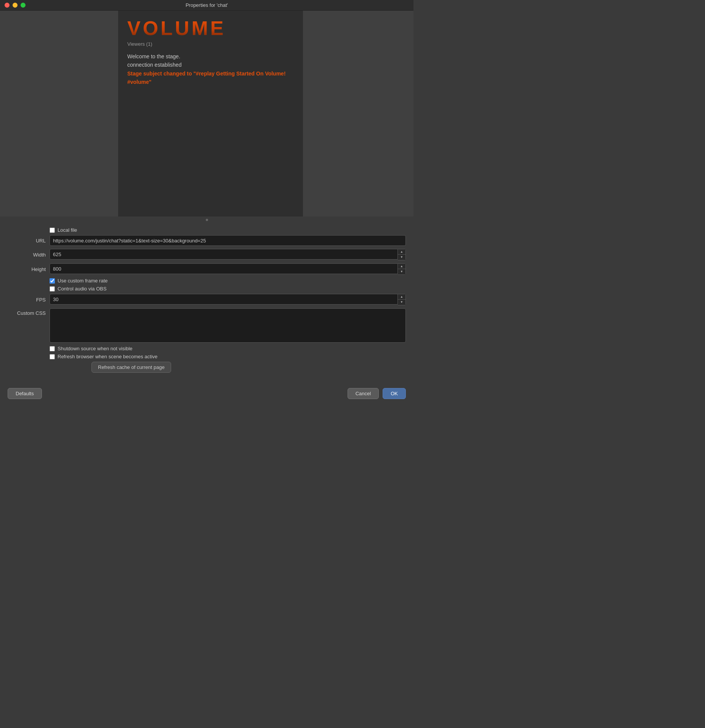  Describe the element at coordinates (83, 281) in the screenshot. I see `custom-frame-rate-label: Use custom frame rate` at that location.